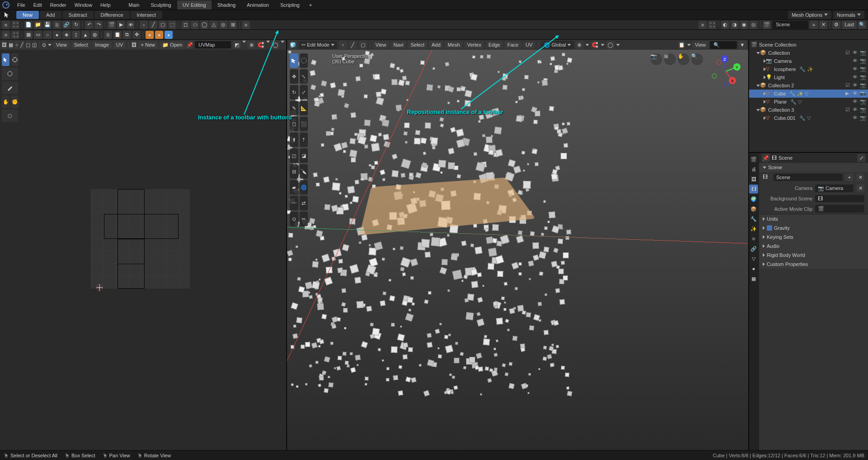 Image resolution: width=868 pixels, height=460 pixels. What do you see at coordinates (769, 228) in the screenshot?
I see `gravity-checkbox` at bounding box center [769, 228].